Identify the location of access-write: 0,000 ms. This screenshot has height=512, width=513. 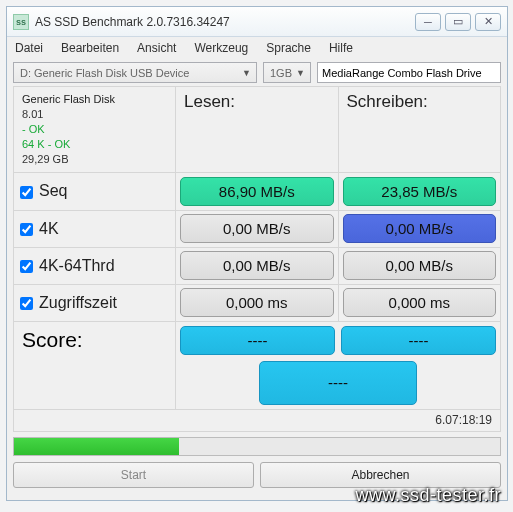
(420, 302).